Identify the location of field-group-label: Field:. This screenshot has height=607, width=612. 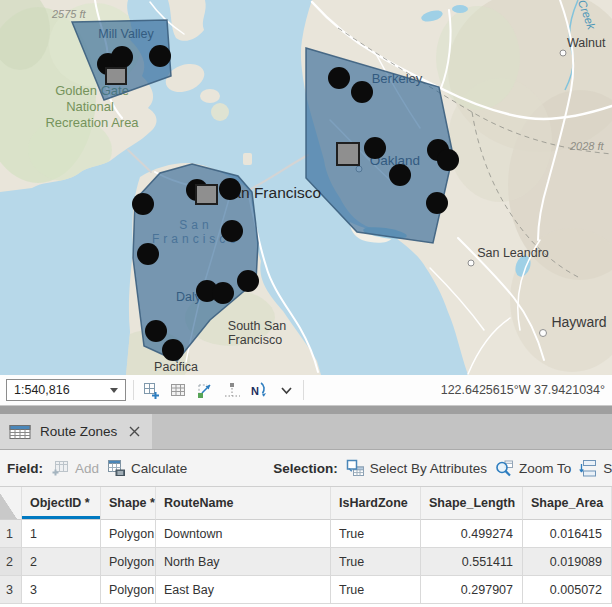
(25, 468).